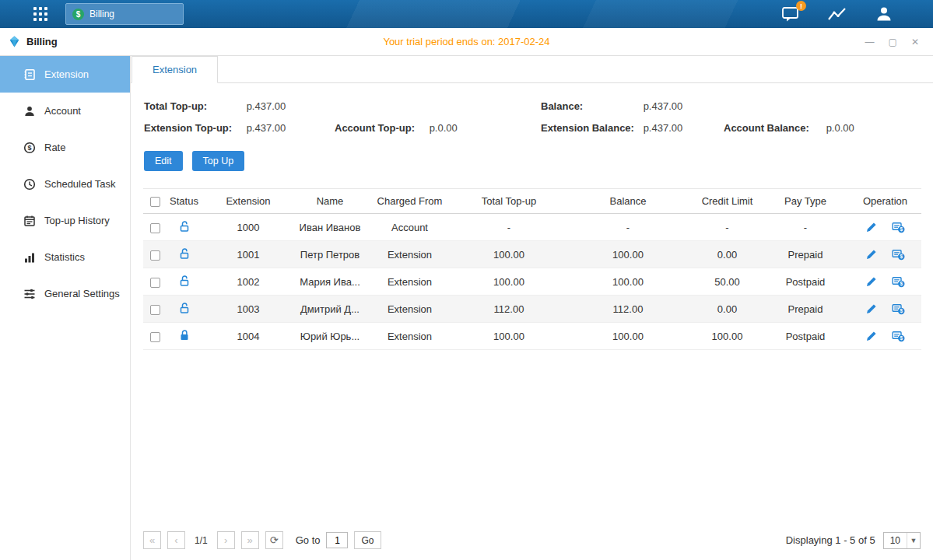 Image resolution: width=933 pixels, height=560 pixels. What do you see at coordinates (251, 540) in the screenshot?
I see `last-page-icon: »` at bounding box center [251, 540].